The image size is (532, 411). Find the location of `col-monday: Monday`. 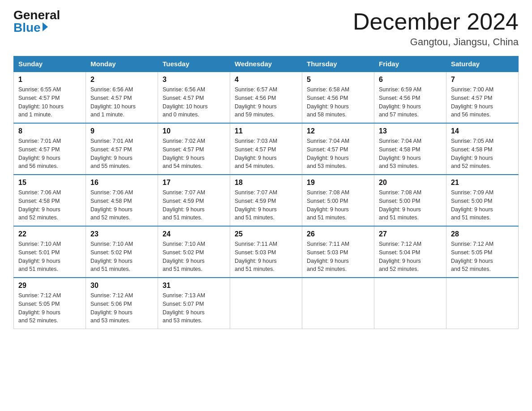

col-monday: Monday is located at coordinates (122, 64).